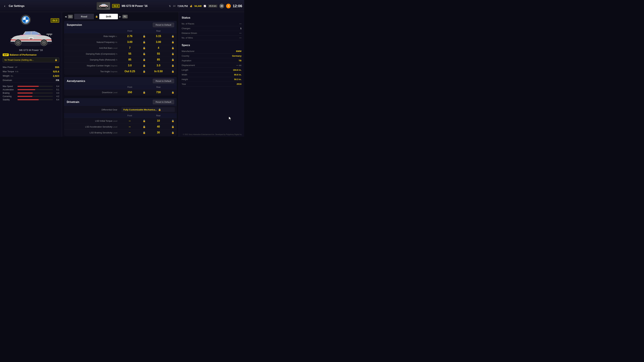  What do you see at coordinates (120, 71) in the screenshot?
I see `table-row: Toe Angle Degrees Out 0.25 🔒 In 0.50 🔒` at bounding box center [120, 71].